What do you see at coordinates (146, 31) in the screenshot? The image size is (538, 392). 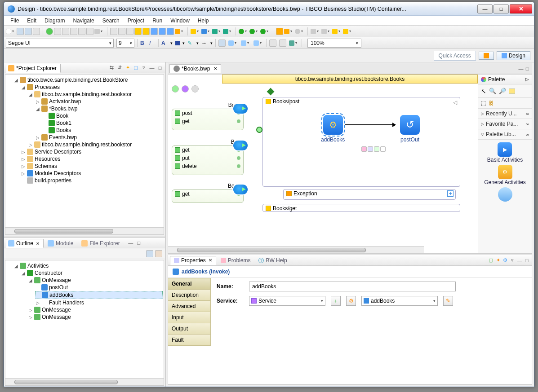 I see `redo-button` at bounding box center [146, 31].